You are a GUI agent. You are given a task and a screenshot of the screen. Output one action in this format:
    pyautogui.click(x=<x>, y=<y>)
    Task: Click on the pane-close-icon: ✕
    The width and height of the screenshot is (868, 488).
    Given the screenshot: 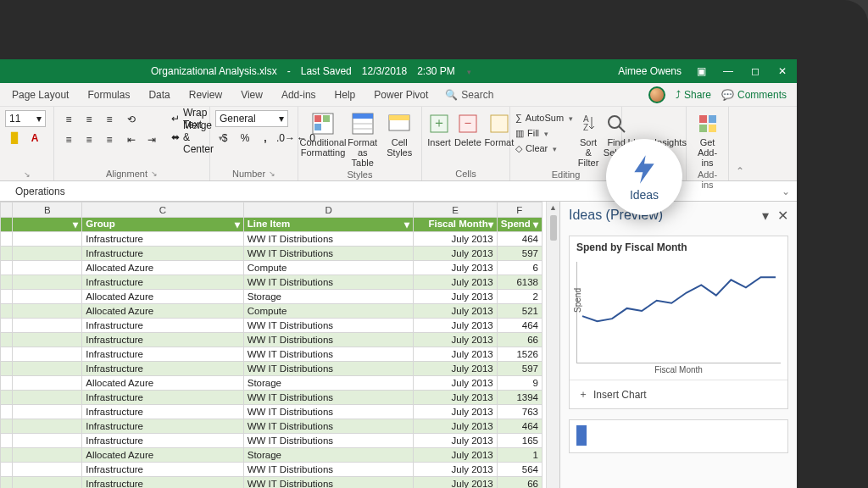 What is the action you would take?
    pyautogui.click(x=783, y=215)
    